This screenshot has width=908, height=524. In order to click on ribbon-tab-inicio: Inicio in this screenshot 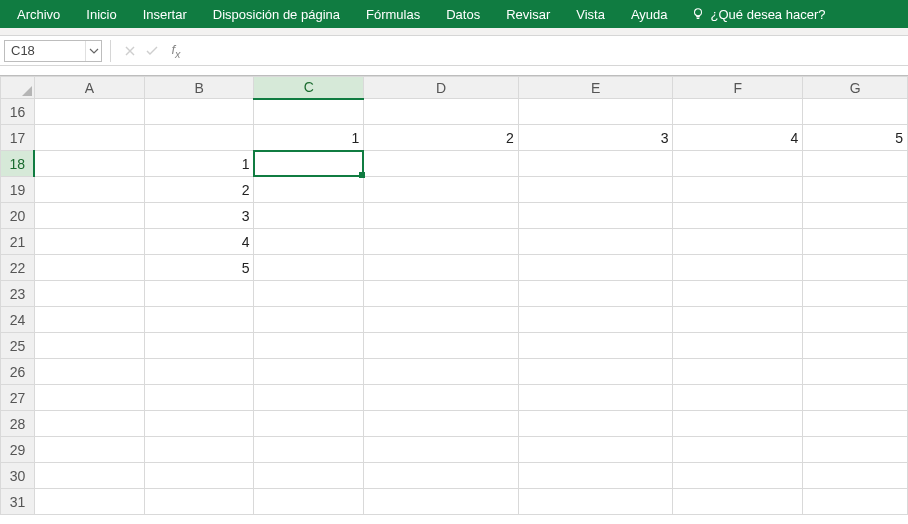, I will do `click(101, 14)`.